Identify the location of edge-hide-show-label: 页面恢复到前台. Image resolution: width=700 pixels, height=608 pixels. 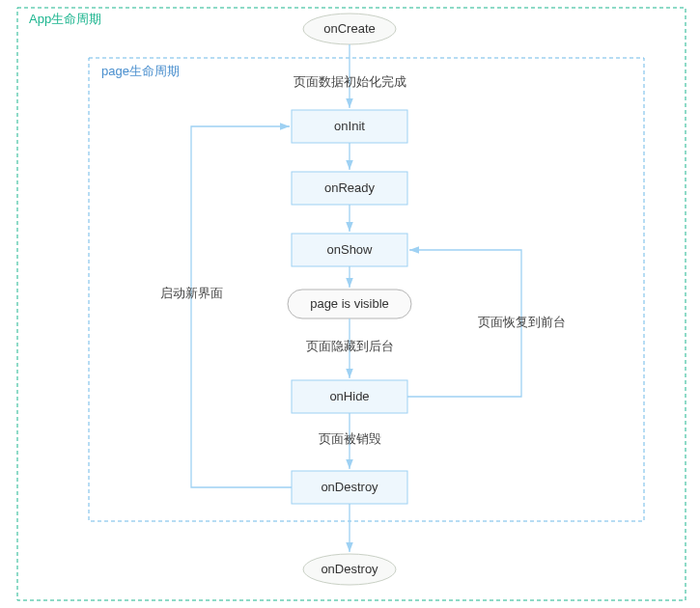
(521, 322).